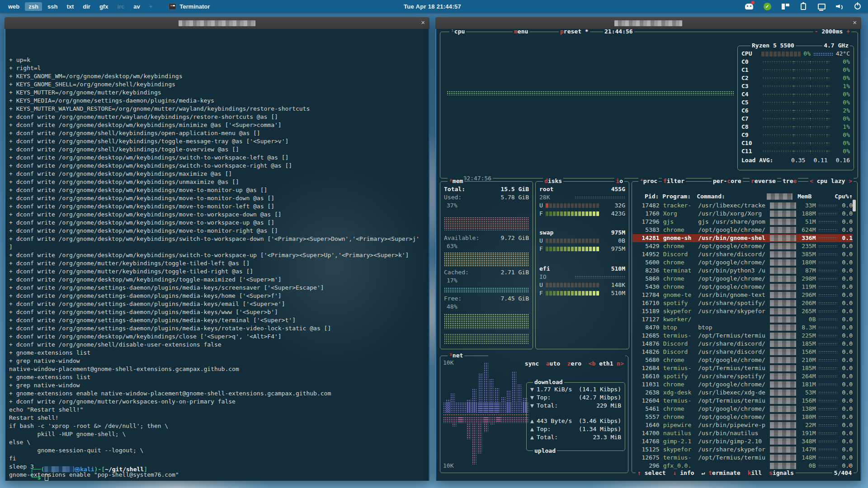  What do you see at coordinates (831, 181) in the screenshot?
I see `proc-sort-selector: < cpu lazy >` at bounding box center [831, 181].